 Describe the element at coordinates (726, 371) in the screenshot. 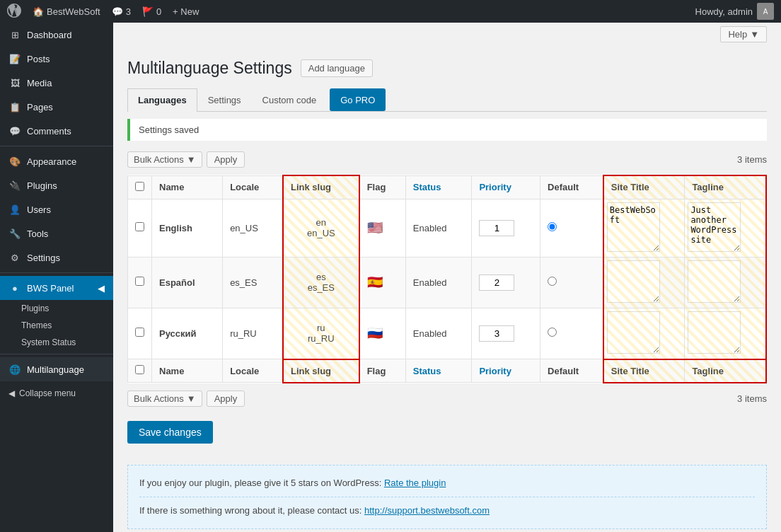

I see `tfoot-tagline: Tagline` at that location.